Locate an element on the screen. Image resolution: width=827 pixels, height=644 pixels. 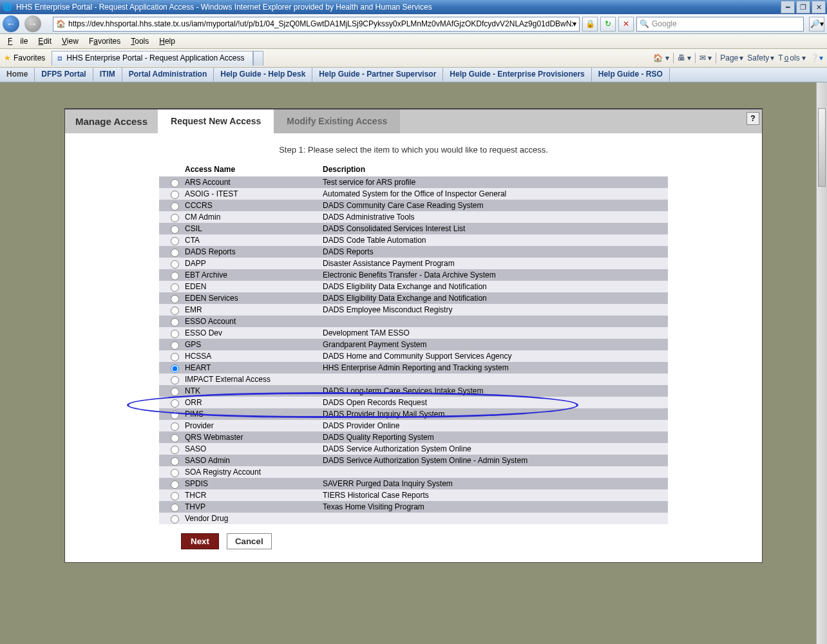
table-row: ASOIG - ITESTAutomated System for the Of… is located at coordinates (414, 194).